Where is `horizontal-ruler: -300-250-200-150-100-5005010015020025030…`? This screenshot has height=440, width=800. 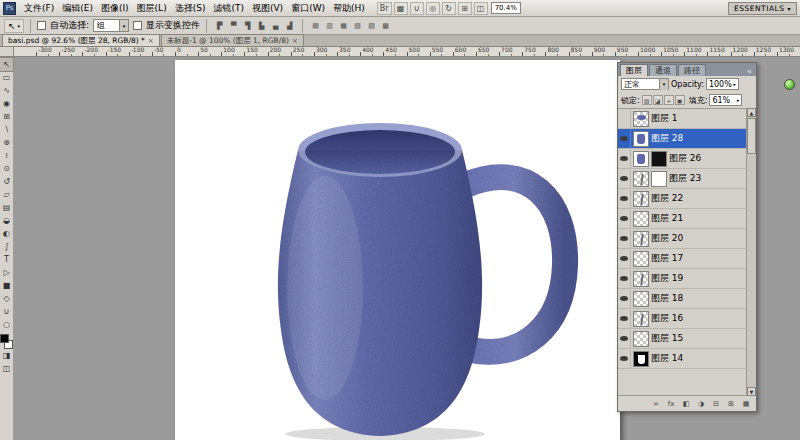
horizontal-ruler: -300-250-200-150-100-5005010015020025030… is located at coordinates (400, 52).